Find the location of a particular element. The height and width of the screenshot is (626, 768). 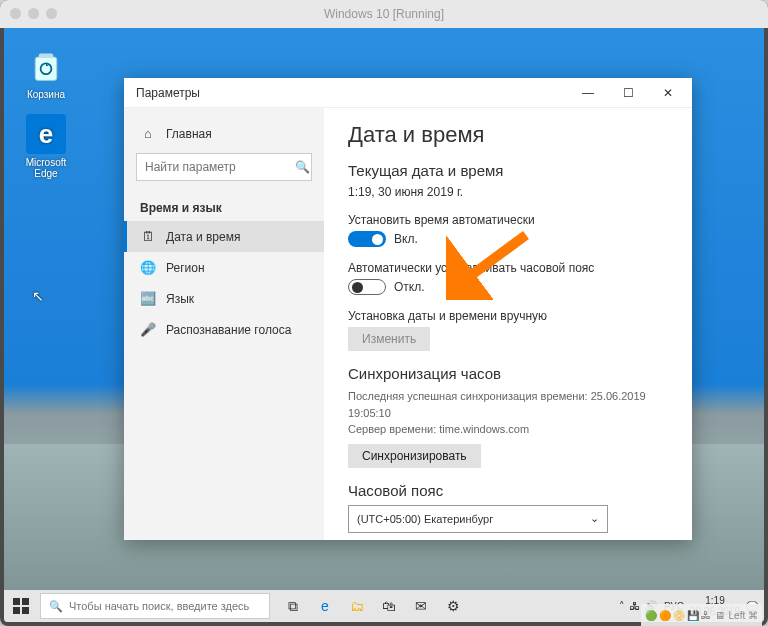

vm-led-icon: 💾 is located at coordinates (692, 615).